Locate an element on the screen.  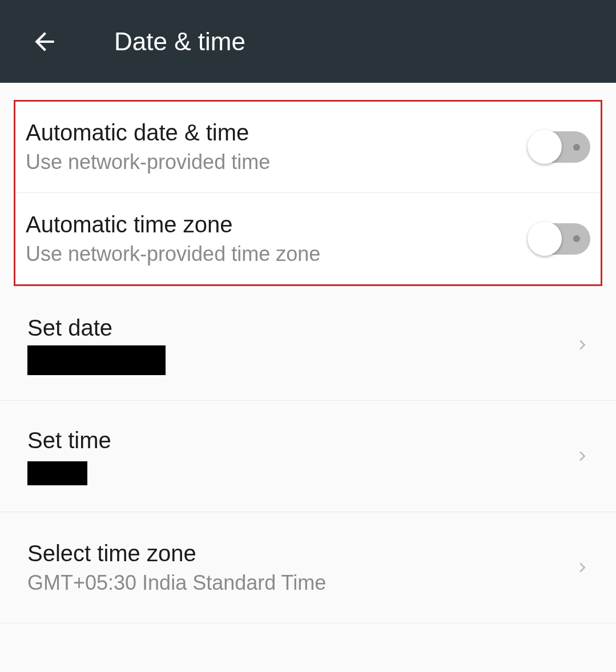
setting-title: Set time is located at coordinates (70, 441).